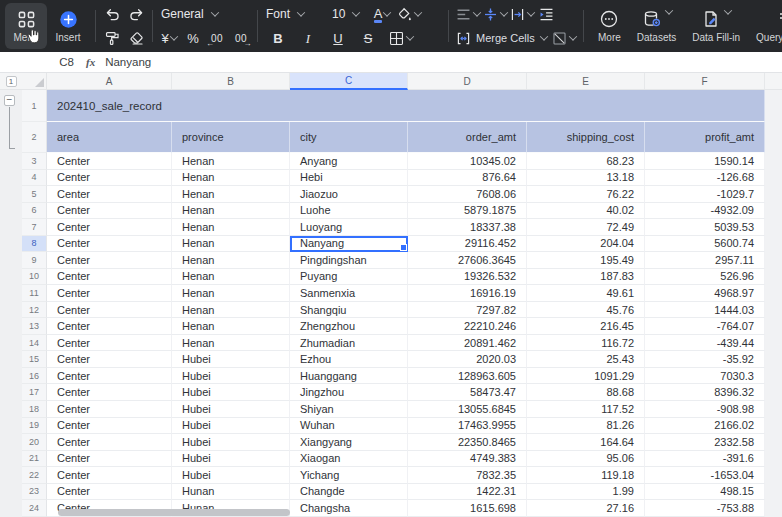  What do you see at coordinates (34, 228) in the screenshot?
I see `row-header-7: 7` at bounding box center [34, 228].